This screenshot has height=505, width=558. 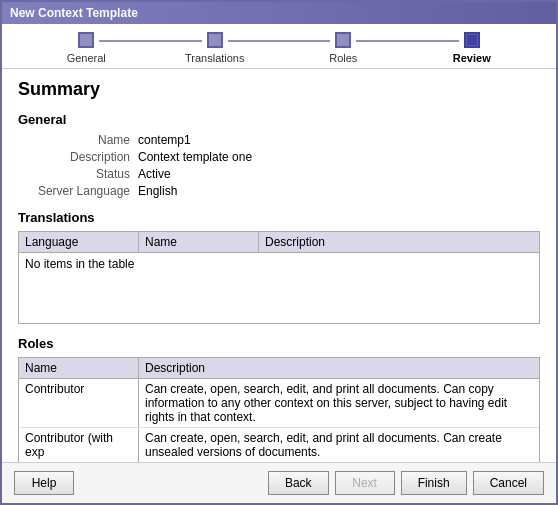 I want to click on footer-left: Help, so click(x=138, y=483).